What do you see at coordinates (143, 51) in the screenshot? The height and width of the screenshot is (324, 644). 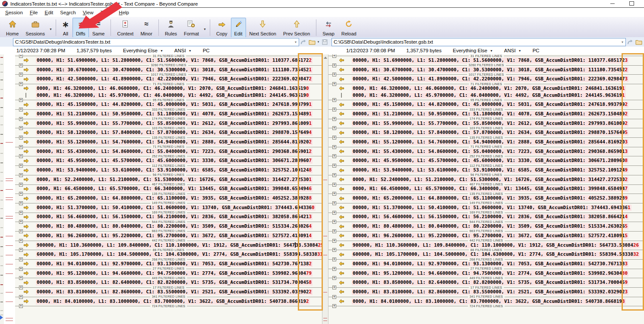 I see `left-format-filter-dropdown: Everything Else▼` at bounding box center [143, 51].